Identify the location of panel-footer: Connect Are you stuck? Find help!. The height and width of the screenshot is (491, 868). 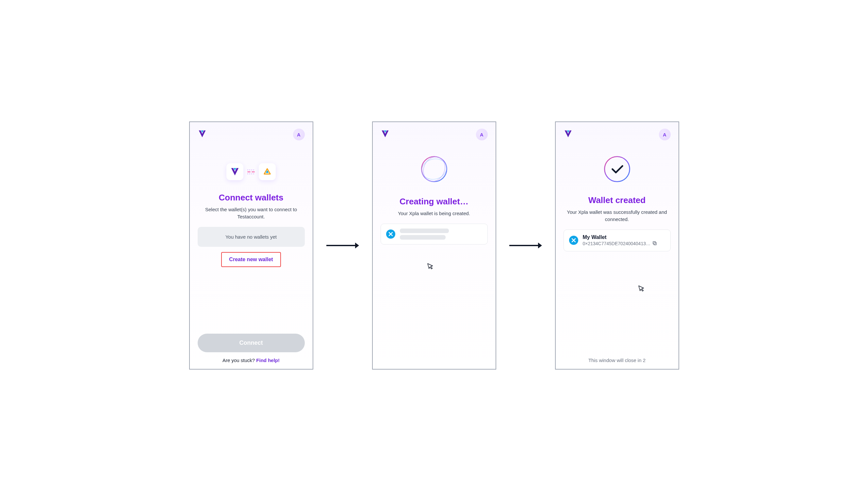
(251, 348).